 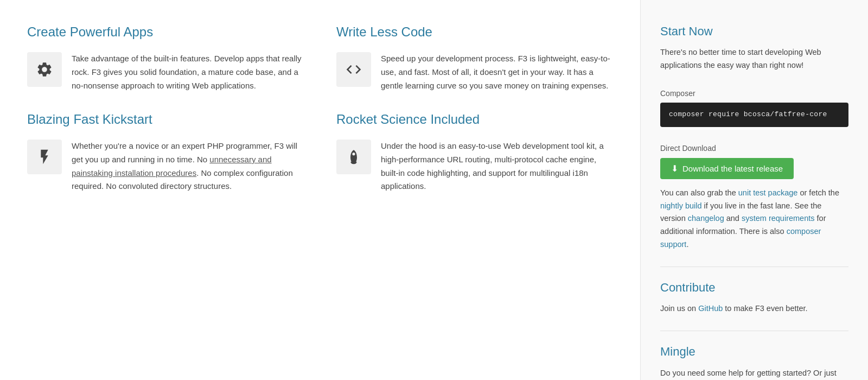 I want to click on sidebar-description-text: You can also grab the unit test package …, so click(x=754, y=219).